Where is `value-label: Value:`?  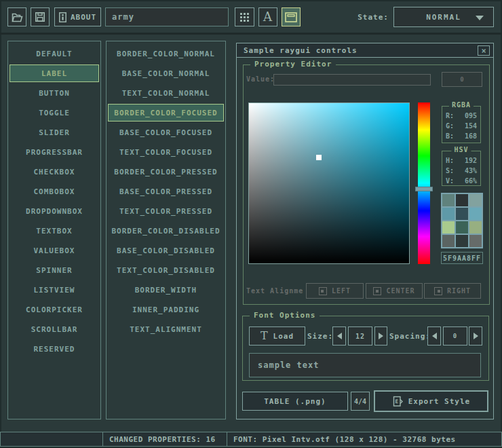
value-label: Value: is located at coordinates (261, 79).